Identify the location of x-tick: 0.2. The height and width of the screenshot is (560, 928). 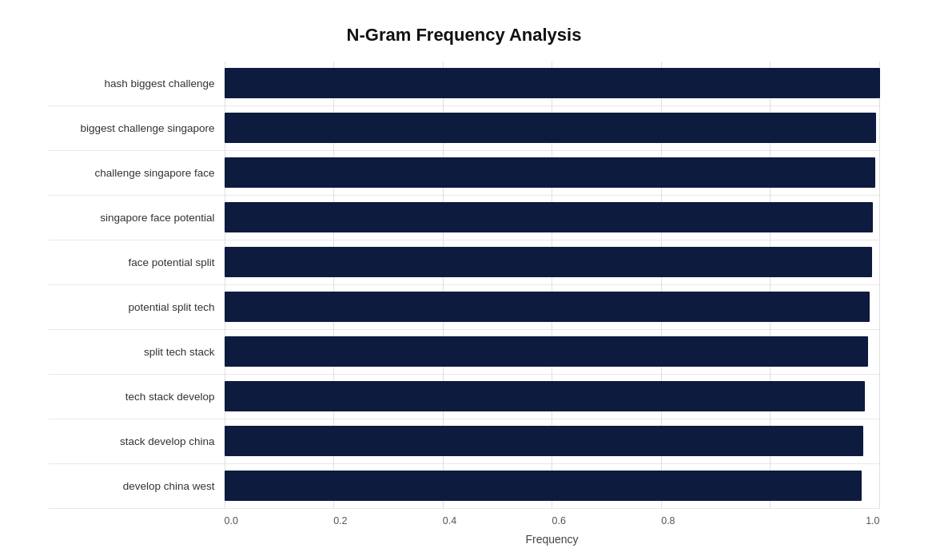
(388, 521).